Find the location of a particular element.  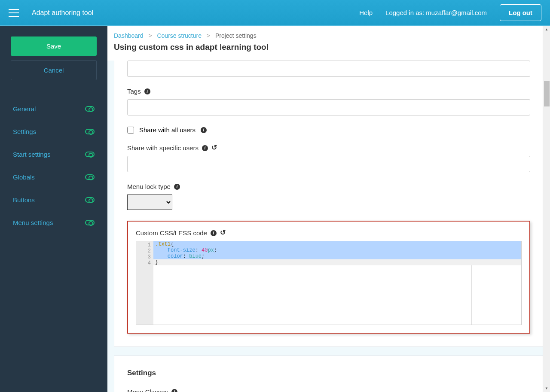

help-link: Help is located at coordinates (366, 13).